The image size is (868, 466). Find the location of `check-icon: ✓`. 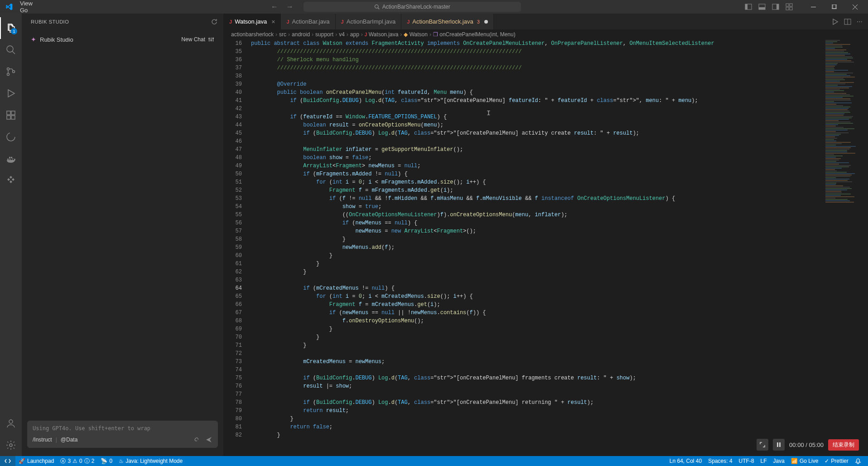

check-icon: ✓ is located at coordinates (827, 461).